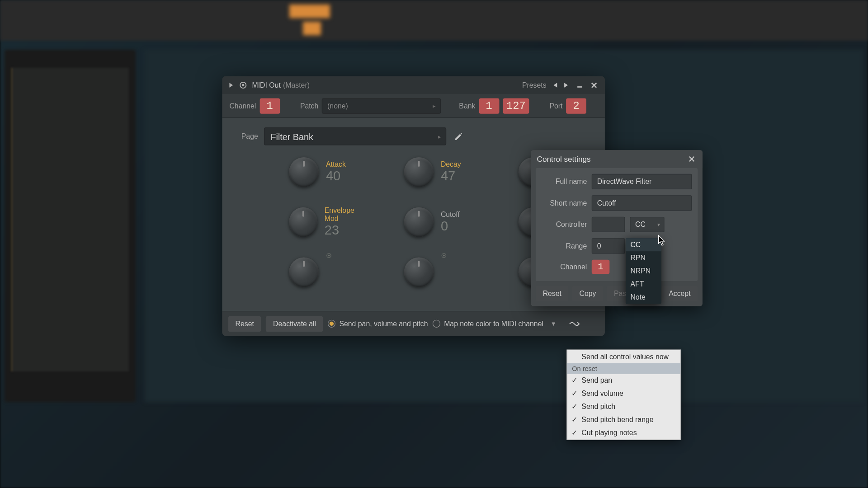 The image size is (868, 488). What do you see at coordinates (419, 222) in the screenshot?
I see `knob-cutoff-dial` at bounding box center [419, 222].